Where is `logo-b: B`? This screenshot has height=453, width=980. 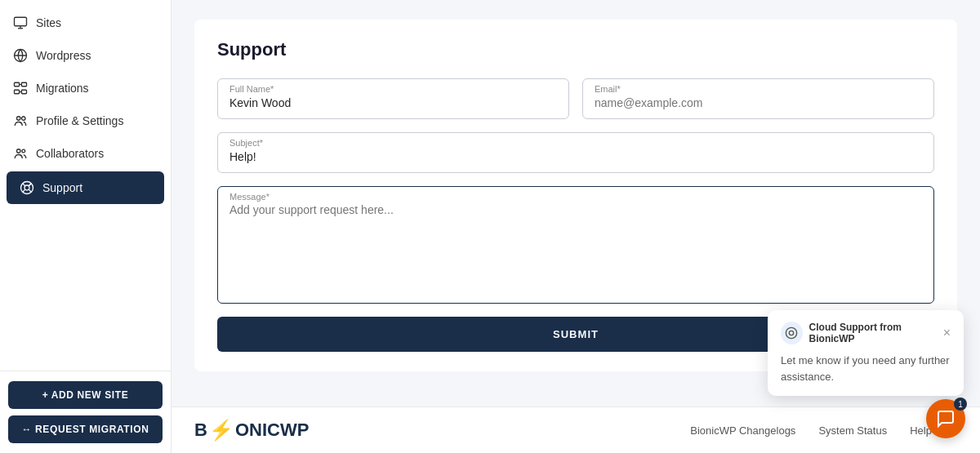 logo-b: B is located at coordinates (201, 430).